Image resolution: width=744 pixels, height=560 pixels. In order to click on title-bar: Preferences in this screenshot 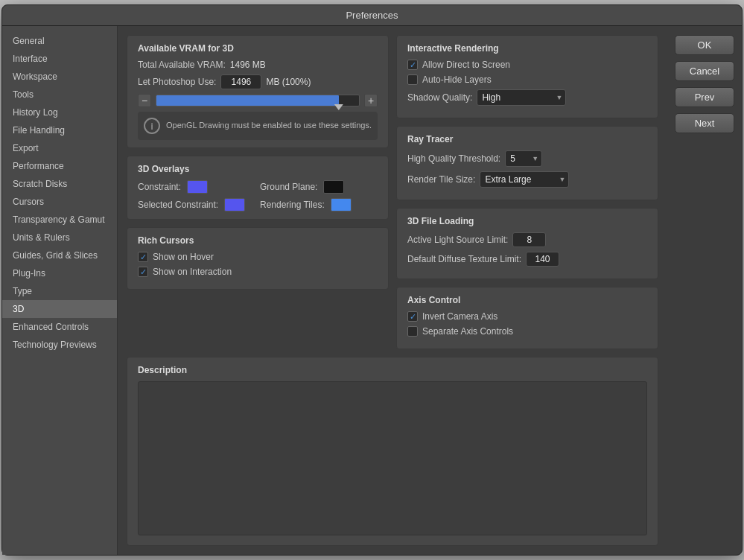, I will do `click(372, 16)`.